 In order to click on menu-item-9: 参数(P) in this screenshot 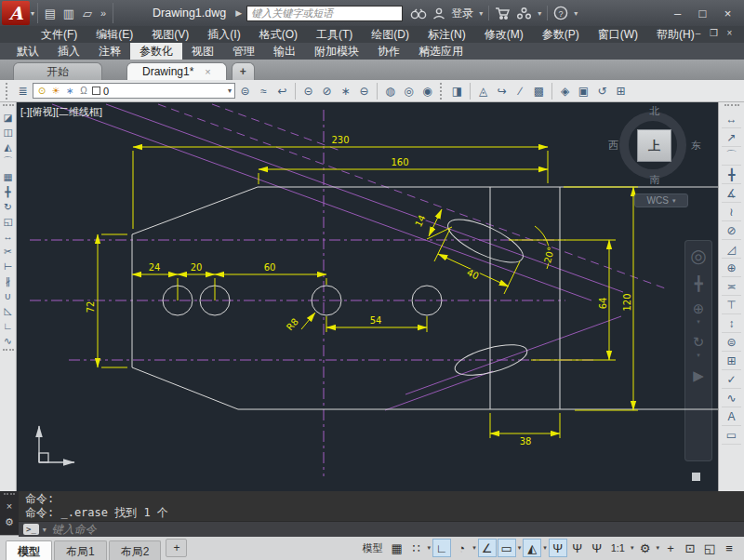, I will do `click(561, 34)`.